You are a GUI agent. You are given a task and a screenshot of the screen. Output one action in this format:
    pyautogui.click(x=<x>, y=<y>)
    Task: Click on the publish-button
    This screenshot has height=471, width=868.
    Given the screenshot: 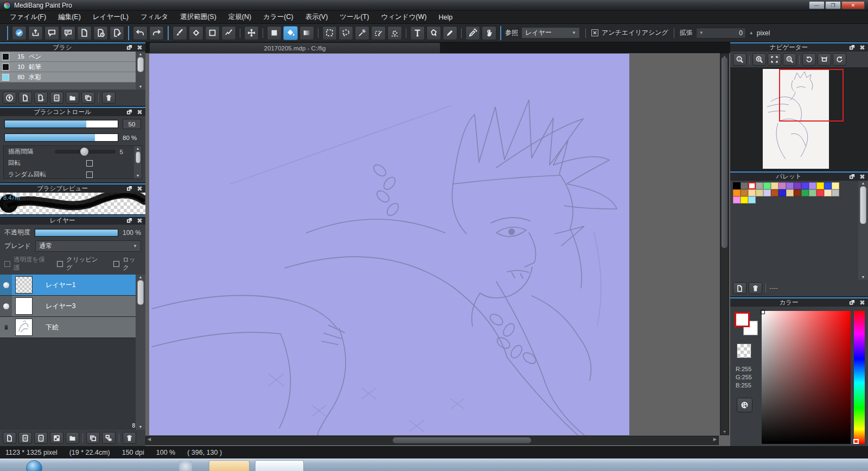 What is the action you would take?
    pyautogui.click(x=36, y=33)
    